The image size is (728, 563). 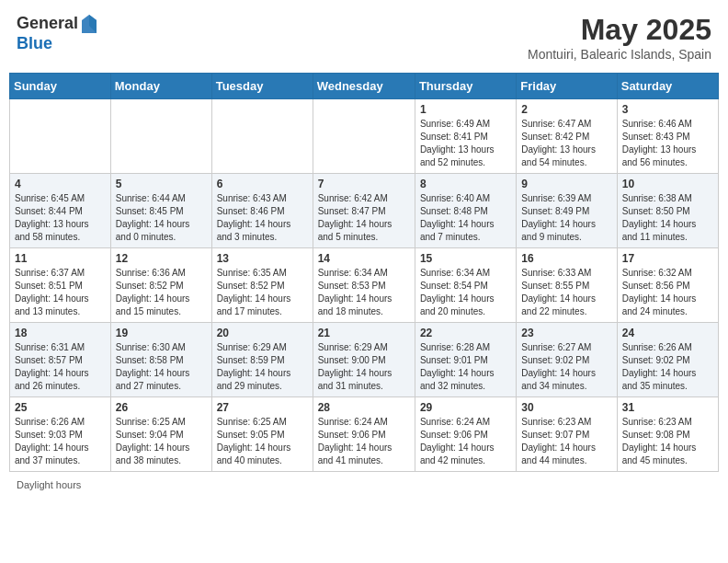 What do you see at coordinates (263, 184) in the screenshot?
I see `day-number: 6` at bounding box center [263, 184].